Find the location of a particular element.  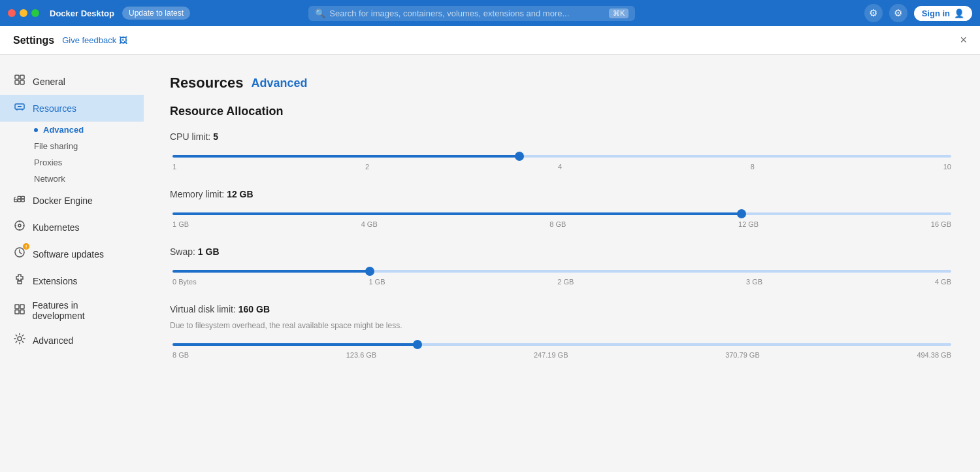

sidebar-resources-sub: Advanced File sharing Proxies Network is located at coordinates (72, 154).